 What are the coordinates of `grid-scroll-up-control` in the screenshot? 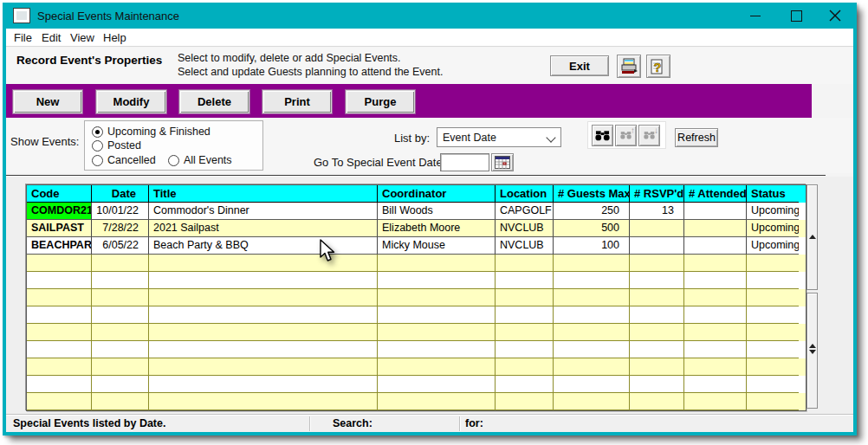 It's located at (813, 237).